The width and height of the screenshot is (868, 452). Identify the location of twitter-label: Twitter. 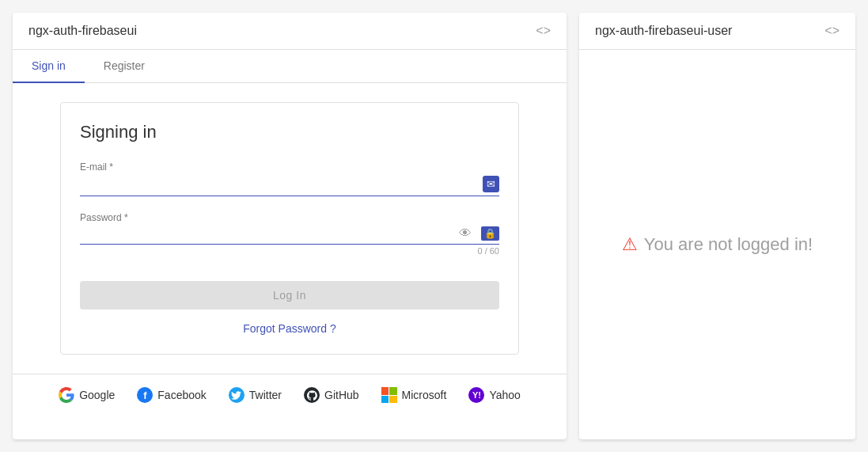
(266, 395).